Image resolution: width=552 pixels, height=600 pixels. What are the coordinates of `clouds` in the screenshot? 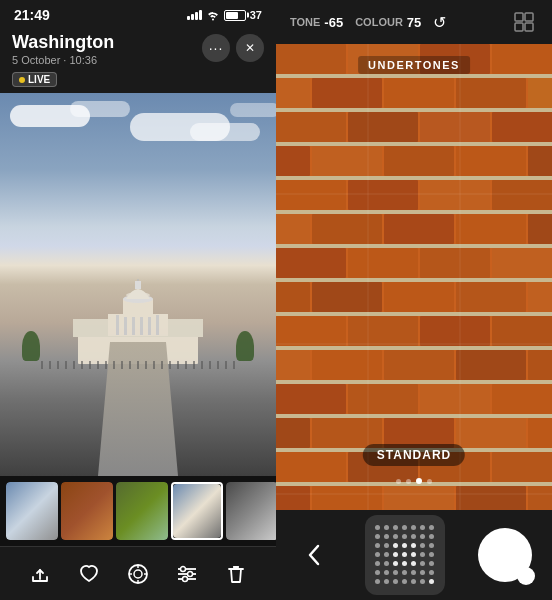 It's located at (138, 179).